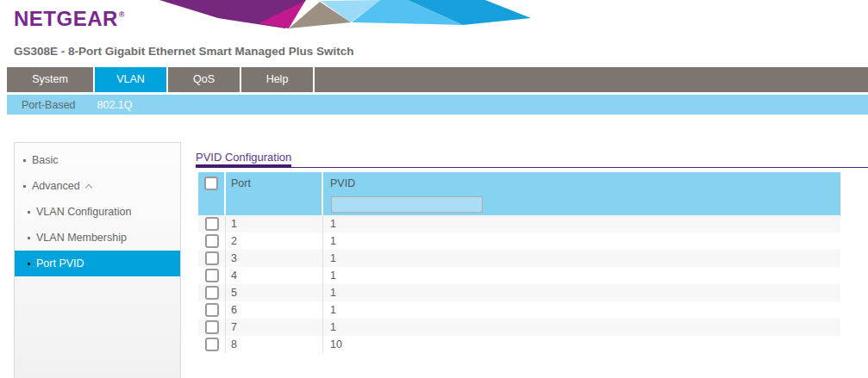 This screenshot has width=868, height=378. Describe the element at coordinates (69, 19) in the screenshot. I see `netgear-logo: NETGEAR®` at that location.